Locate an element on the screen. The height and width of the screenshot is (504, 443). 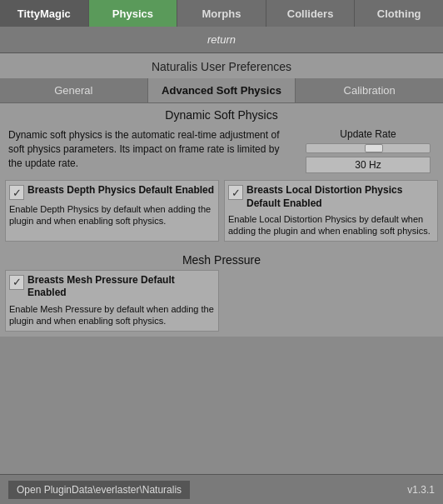
preferences-title: Naturalis User Preferences is located at coordinates (222, 66).